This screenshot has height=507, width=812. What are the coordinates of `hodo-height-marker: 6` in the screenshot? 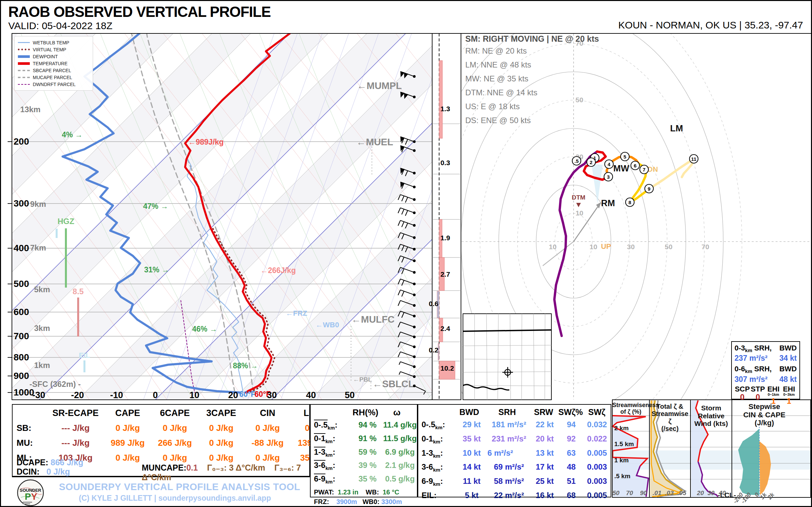 It's located at (635, 166).